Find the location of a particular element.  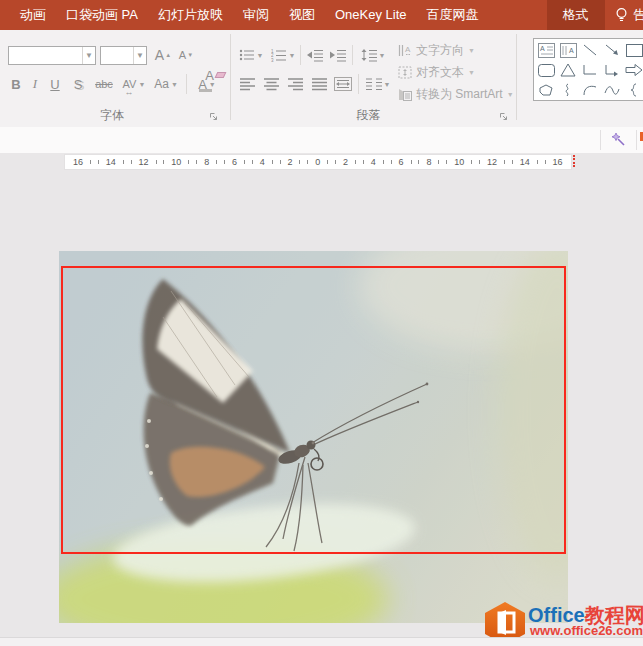

tell-me-control: 告 is located at coordinates (629, 15).